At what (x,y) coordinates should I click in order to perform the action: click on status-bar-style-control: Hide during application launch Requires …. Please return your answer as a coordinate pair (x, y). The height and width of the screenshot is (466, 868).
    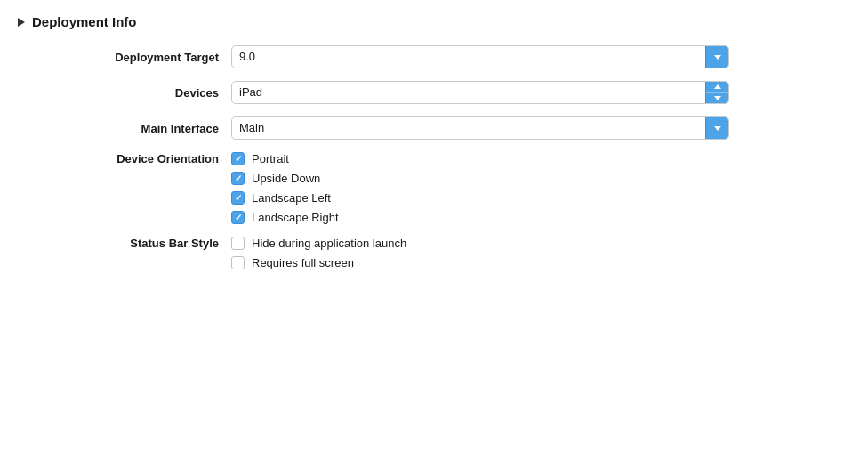
    Looking at the image, I should click on (480, 253).